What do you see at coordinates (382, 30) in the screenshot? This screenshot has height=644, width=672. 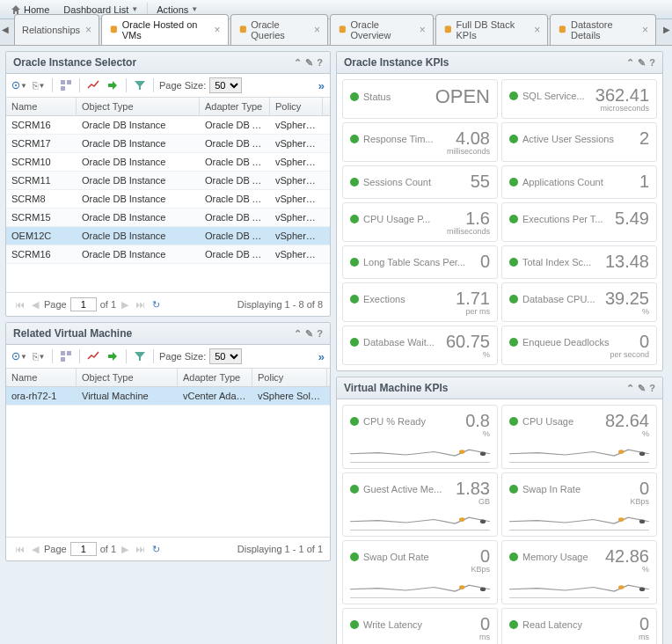 I see `tab-oracle-overview: Oracle Overview×` at bounding box center [382, 30].